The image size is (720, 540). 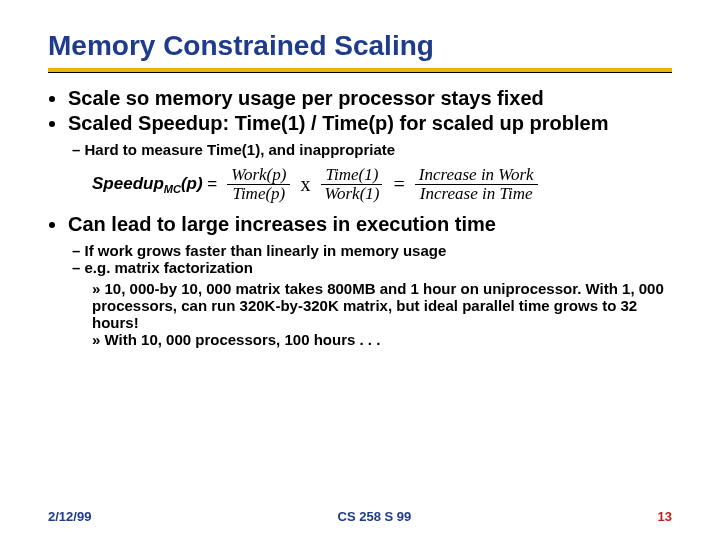 What do you see at coordinates (372, 268) in the screenshot?
I see `sub-bullet-3b: e.g. matrix factorization` at bounding box center [372, 268].